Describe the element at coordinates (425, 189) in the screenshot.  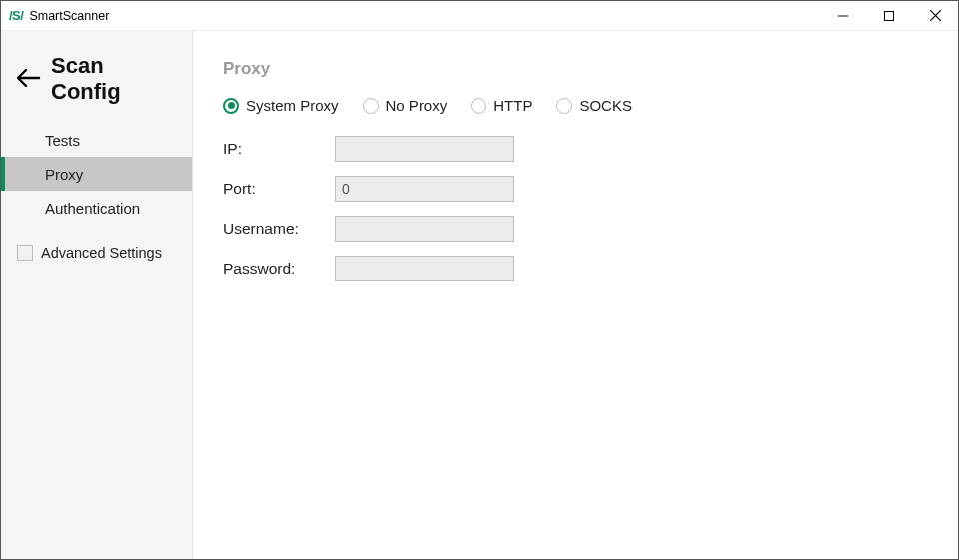
I see `port-input` at that location.